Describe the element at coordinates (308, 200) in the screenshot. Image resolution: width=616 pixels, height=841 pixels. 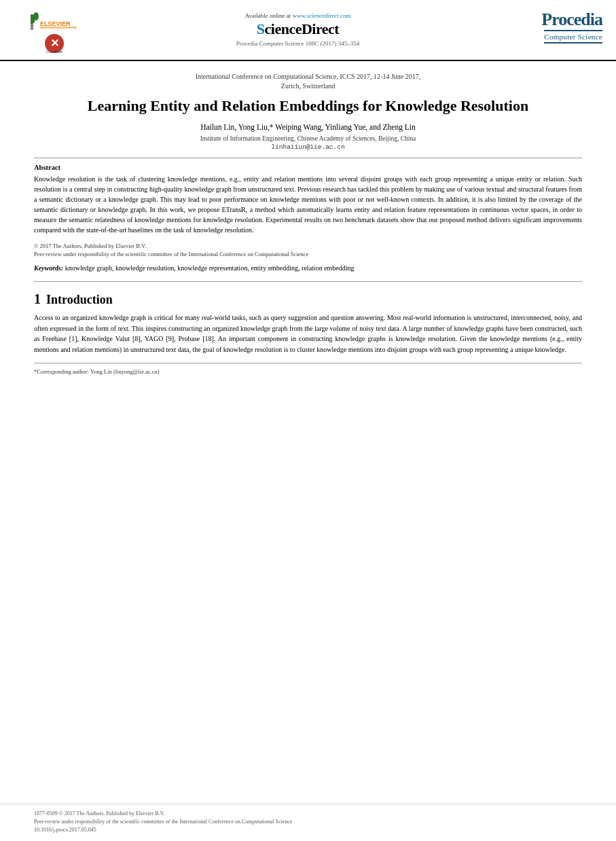
I see `abstract-section: Abstract Knowledge resolution is the tas…` at that location.